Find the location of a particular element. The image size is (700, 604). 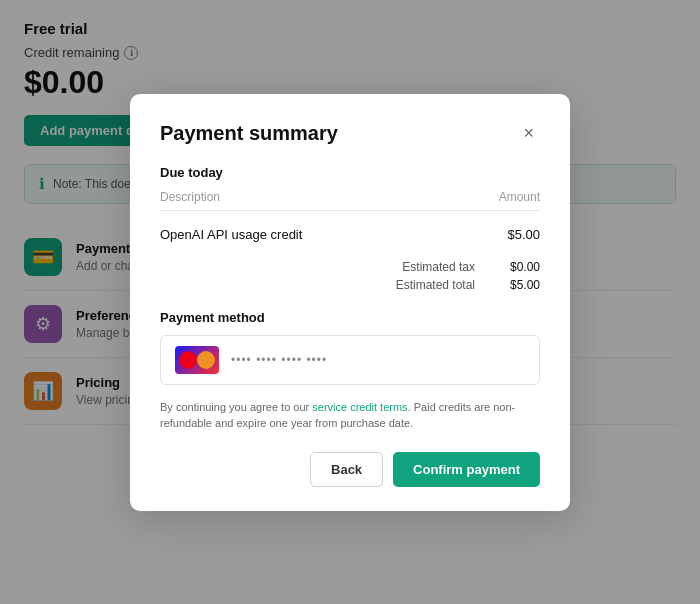

card-number-mask: •••• •••• •••• •••• is located at coordinates (279, 360).